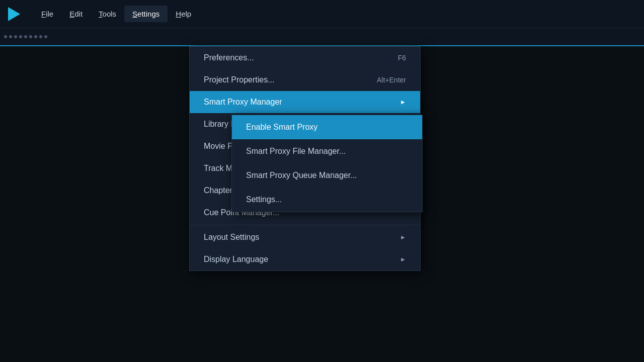  I want to click on menu-layout-settings: Layout Settings ►, so click(305, 237).